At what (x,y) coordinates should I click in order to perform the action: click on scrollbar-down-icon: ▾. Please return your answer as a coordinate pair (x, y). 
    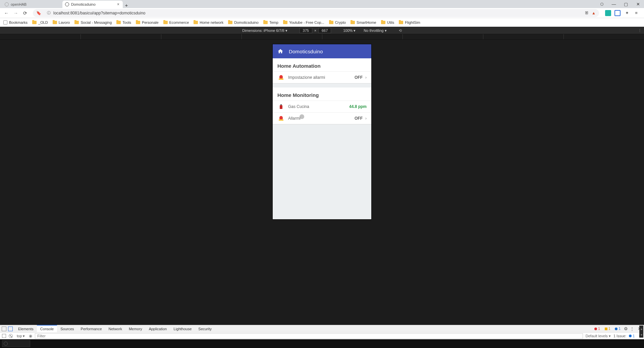
    Looking at the image, I should click on (641, 335).